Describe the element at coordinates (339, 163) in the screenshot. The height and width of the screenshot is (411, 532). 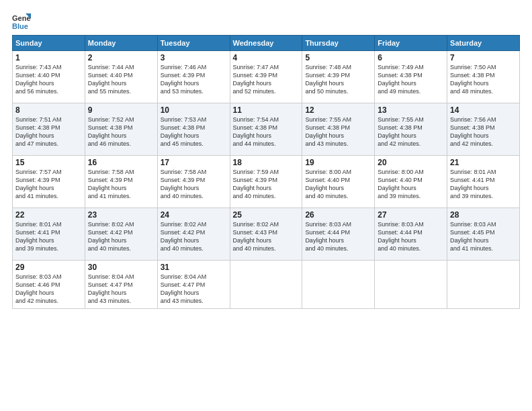
I see `day-number: 19` at that location.